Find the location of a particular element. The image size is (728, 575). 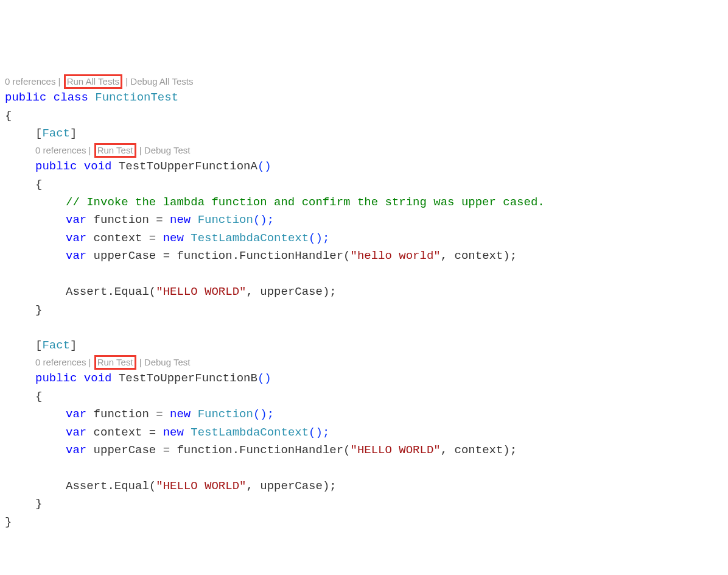

debug-all-tests-link: Debug All Tests is located at coordinates (162, 82).